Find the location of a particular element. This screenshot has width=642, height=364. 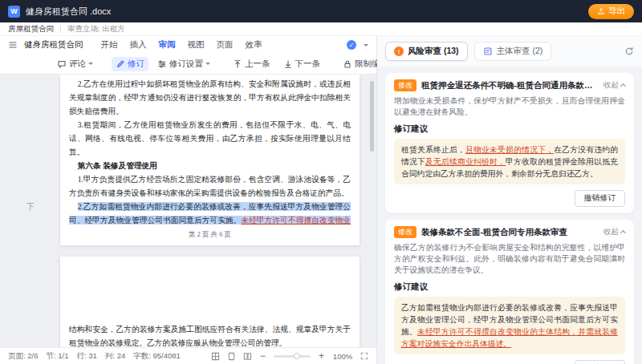

subject-review-icon is located at coordinates (488, 51).